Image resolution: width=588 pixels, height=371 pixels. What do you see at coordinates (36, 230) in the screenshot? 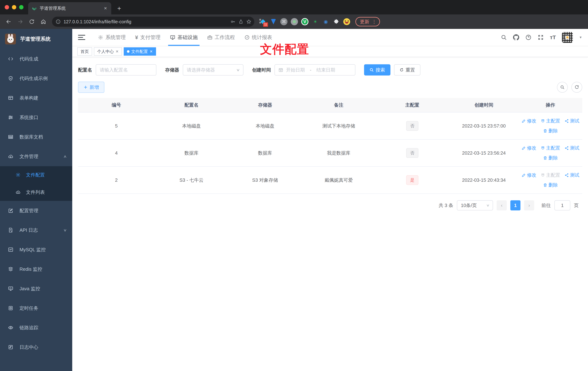
I see `sidebar-item-api-log: API 日志 ∨` at bounding box center [36, 230].